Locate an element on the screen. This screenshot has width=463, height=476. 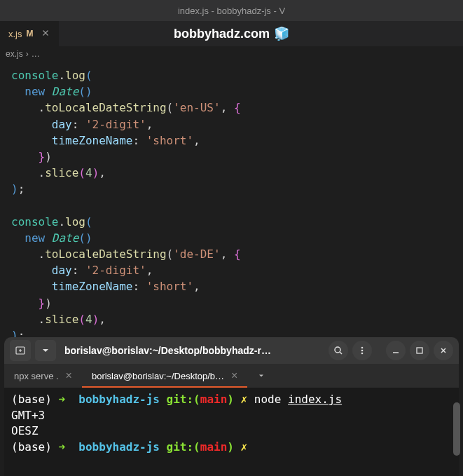
window-titlebar: index.js - bobbyhadz-js - V is located at coordinates (231, 11).